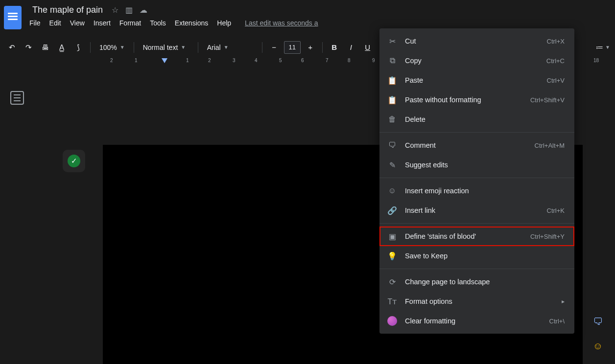 The width and height of the screenshot is (615, 364). What do you see at coordinates (230, 47) in the screenshot?
I see `font-select: Arial▼` at bounding box center [230, 47].